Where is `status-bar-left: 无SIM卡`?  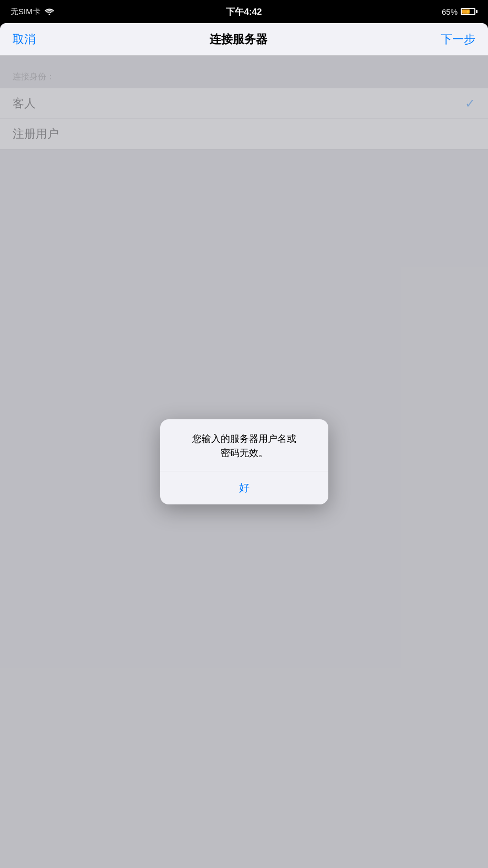 status-bar-left: 无SIM卡 is located at coordinates (33, 12).